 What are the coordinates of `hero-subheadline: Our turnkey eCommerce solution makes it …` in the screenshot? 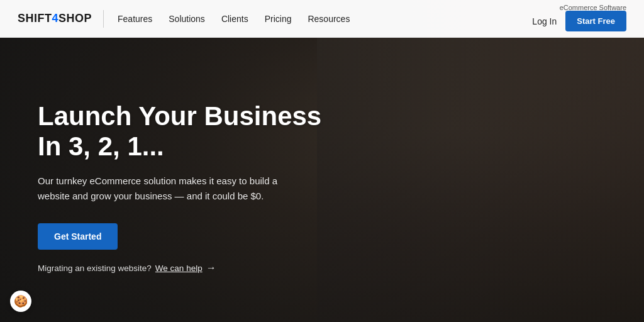 It's located at (160, 189).